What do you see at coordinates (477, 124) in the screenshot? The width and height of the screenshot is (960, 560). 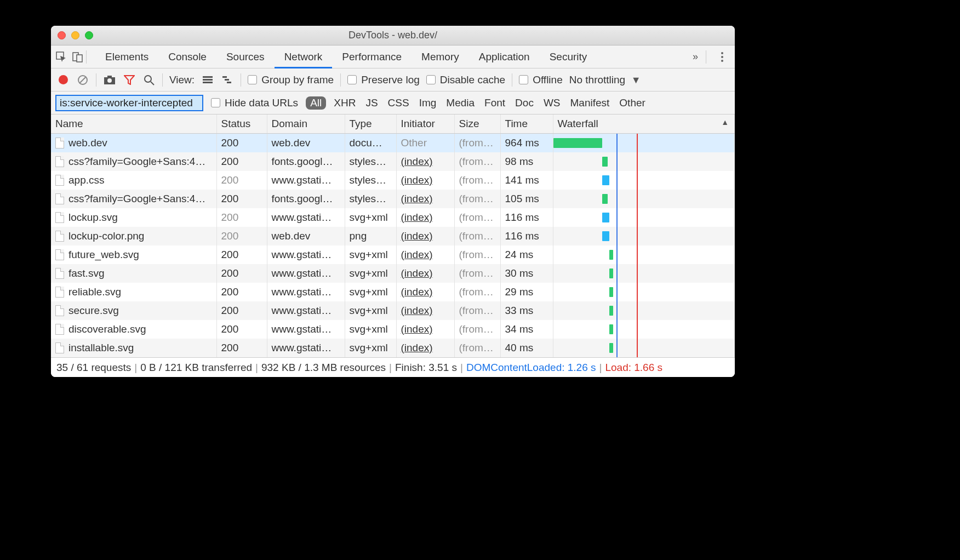 I see `column-header-size: Size` at bounding box center [477, 124].